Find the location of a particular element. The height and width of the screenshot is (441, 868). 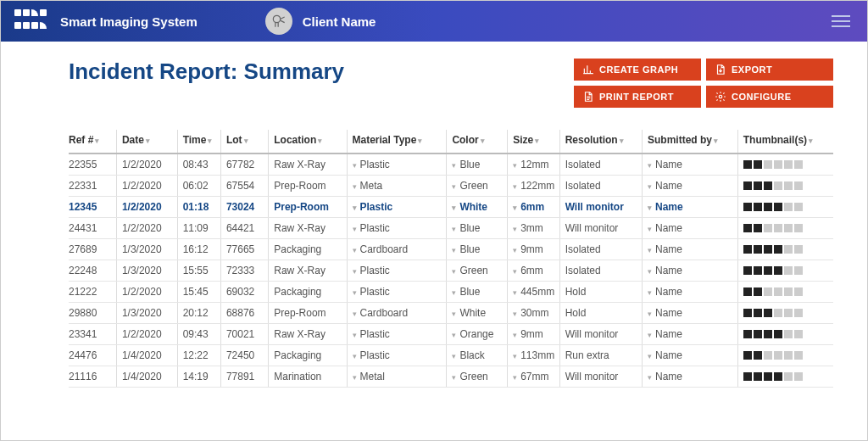

table-row: 244311/2/202011:0964421Raw X-Ray▾Plastic… is located at coordinates (451, 229).